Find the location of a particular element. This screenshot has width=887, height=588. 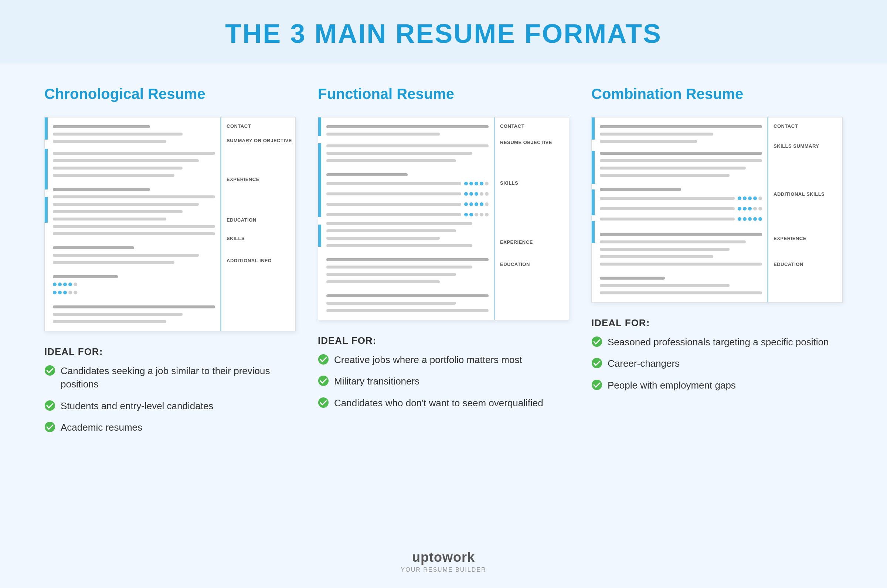

chronological-item-text-1: Students and entry-level candidates is located at coordinates (137, 406).